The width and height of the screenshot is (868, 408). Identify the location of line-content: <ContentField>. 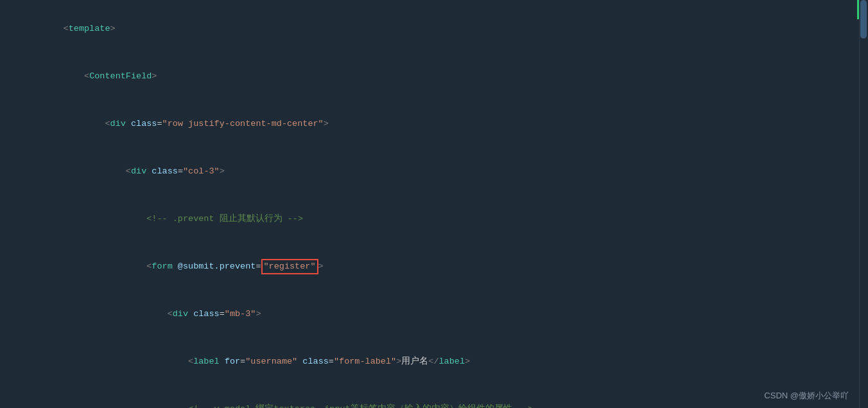
(450, 76).